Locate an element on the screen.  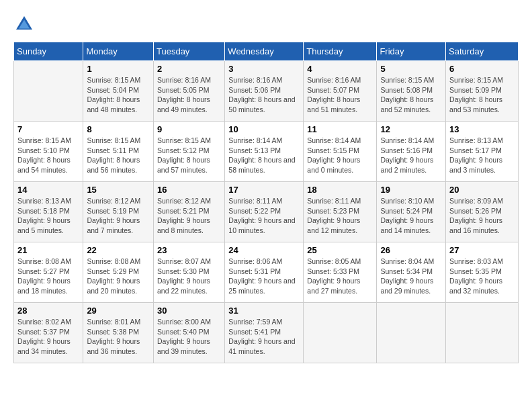
calendar-cell: 29Sunrise: 8:01 AMSunset: 5:38 PMDayligh… is located at coordinates (118, 333).